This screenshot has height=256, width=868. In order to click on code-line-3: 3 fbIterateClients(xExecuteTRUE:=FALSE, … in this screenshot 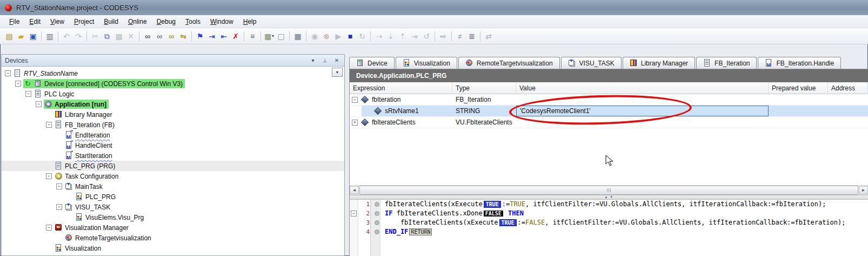, I will do `click(609, 223)`.